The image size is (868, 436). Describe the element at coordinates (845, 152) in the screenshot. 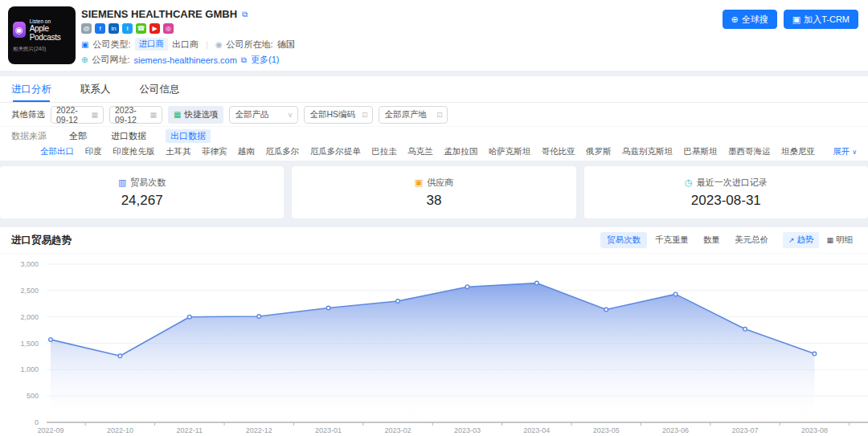

I see `expand-link: 展开 ∨` at that location.